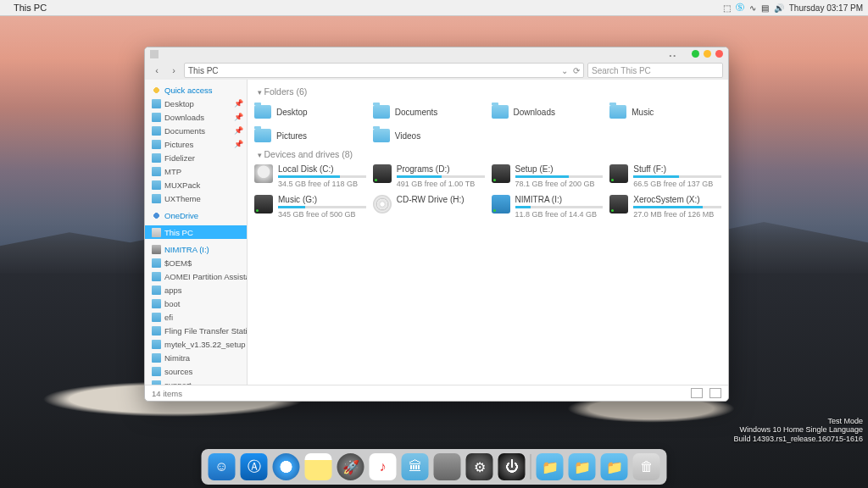  Describe the element at coordinates (480, 467) in the screenshot. I see `dock-settings-icon: ⚙` at that location.